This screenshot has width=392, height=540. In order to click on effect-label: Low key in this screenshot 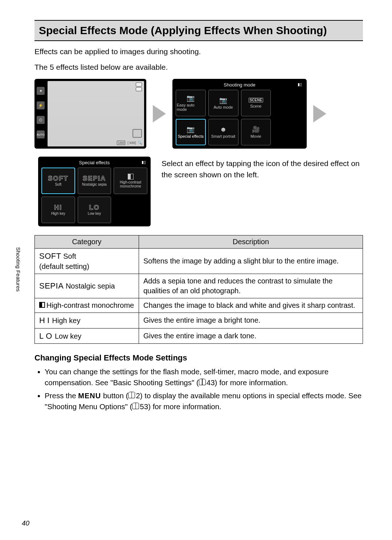, I will do `click(94, 214)`.